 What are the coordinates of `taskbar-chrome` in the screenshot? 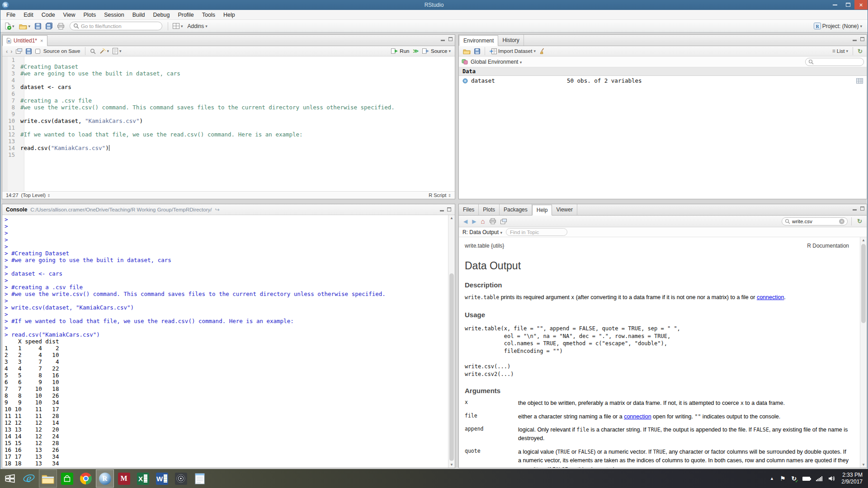 It's located at (86, 479).